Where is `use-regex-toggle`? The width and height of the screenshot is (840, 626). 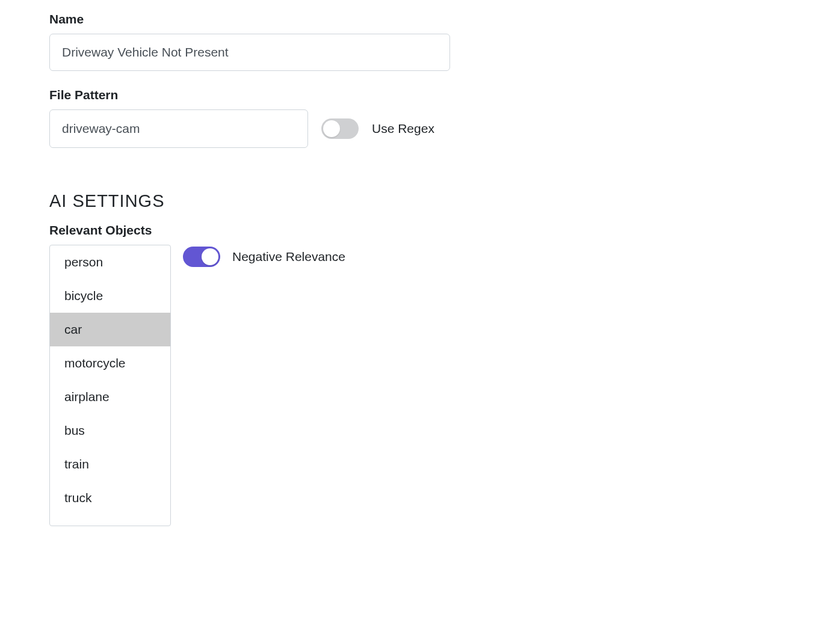
use-regex-toggle is located at coordinates (340, 129).